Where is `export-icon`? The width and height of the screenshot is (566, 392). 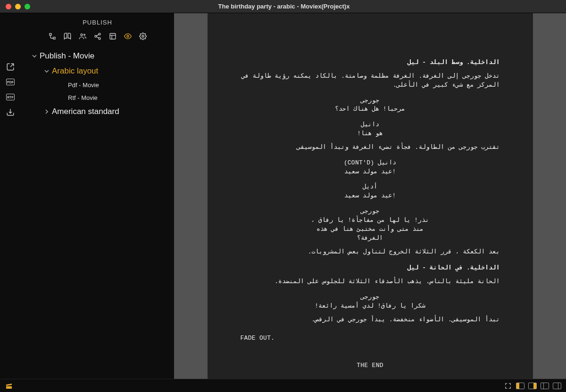
export-icon is located at coordinates (10, 67).